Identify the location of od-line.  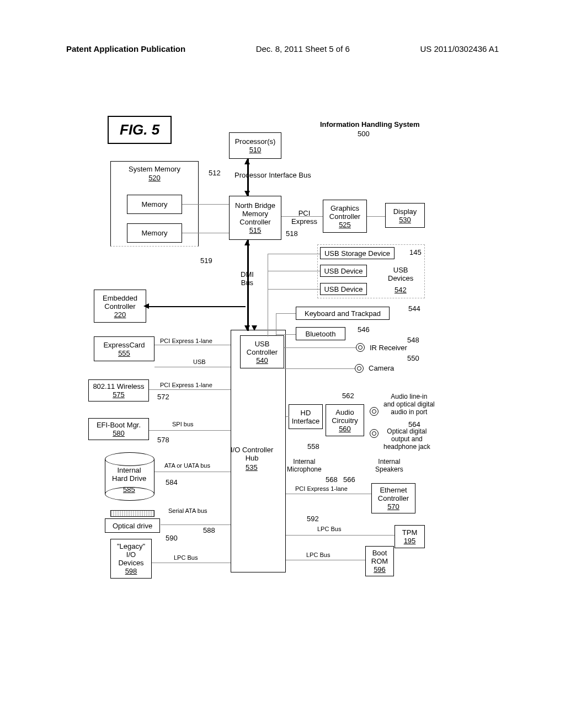
(195, 525).